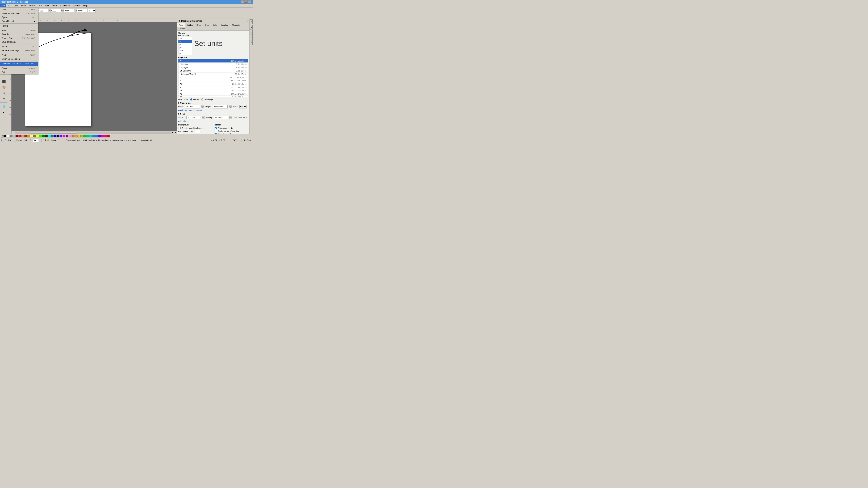 The image size is (868, 488). I want to click on eraser-tool: ◻, so click(4, 99).